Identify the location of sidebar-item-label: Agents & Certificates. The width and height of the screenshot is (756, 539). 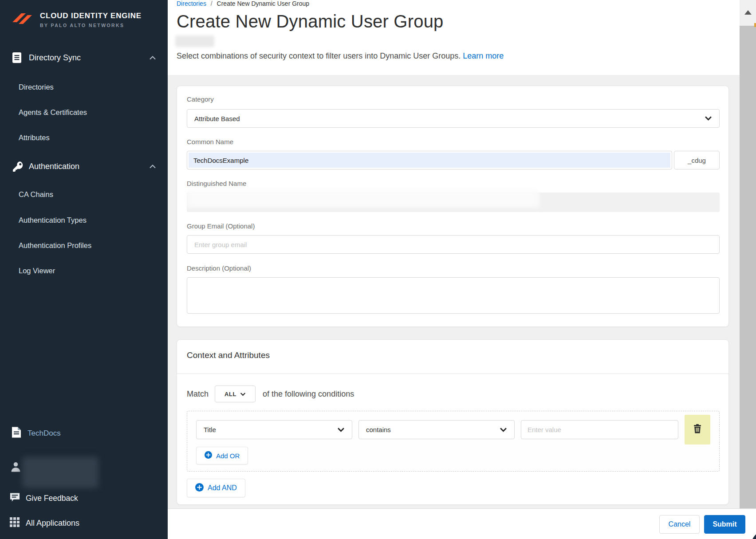
(53, 113).